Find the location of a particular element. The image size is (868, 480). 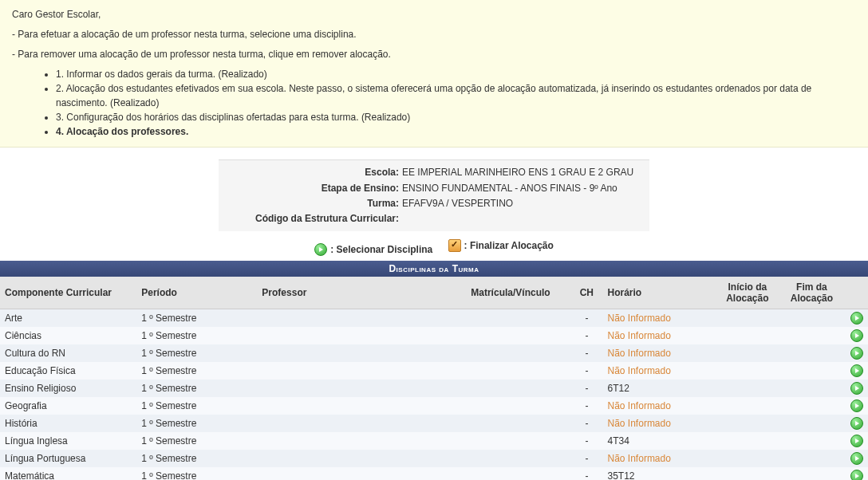

th-matricula: Matrícula/Vínculo is located at coordinates (519, 293).